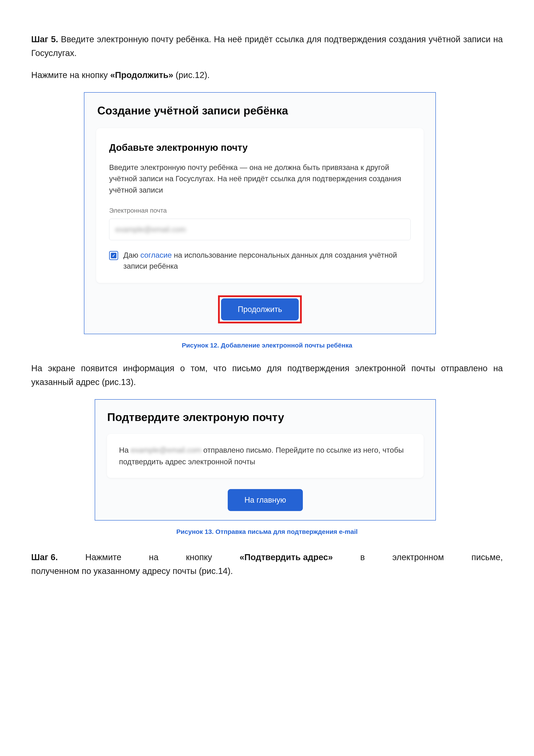 The width and height of the screenshot is (534, 756). Describe the element at coordinates (265, 456) in the screenshot. I see `confirm-text: На example@email.com отправлено письмо. …` at that location.